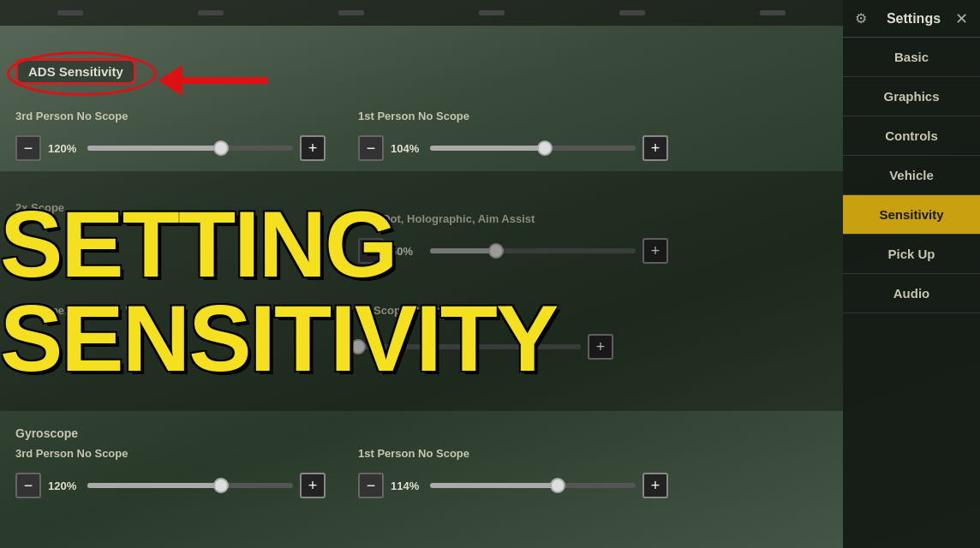 This screenshot has height=548, width=980. Describe the element at coordinates (545, 148) in the screenshot. I see `slider-thumb-1st` at that location.